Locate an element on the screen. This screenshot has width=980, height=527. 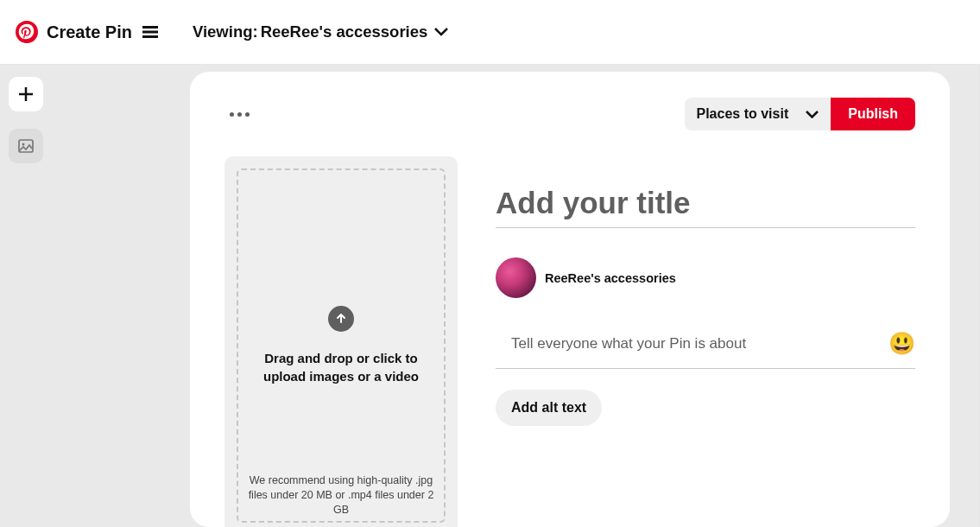
page-title: Create Pin is located at coordinates (90, 33).